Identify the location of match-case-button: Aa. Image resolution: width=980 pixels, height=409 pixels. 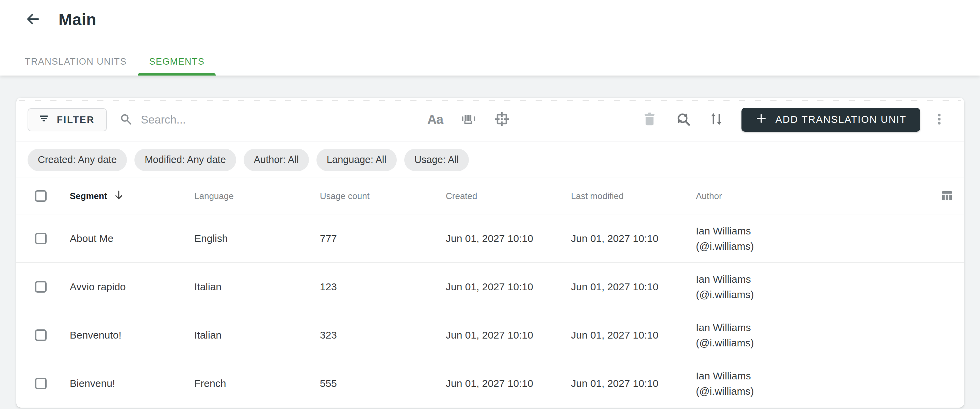
(435, 119).